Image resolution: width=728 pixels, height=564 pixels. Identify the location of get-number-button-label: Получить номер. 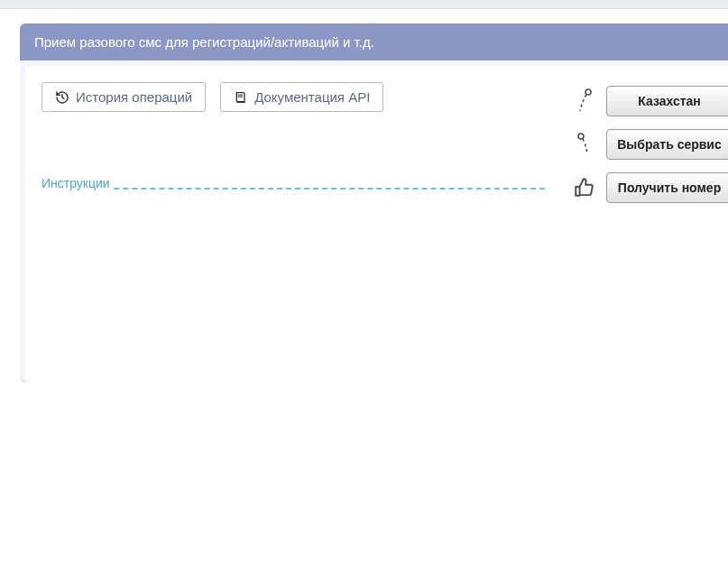
(669, 188).